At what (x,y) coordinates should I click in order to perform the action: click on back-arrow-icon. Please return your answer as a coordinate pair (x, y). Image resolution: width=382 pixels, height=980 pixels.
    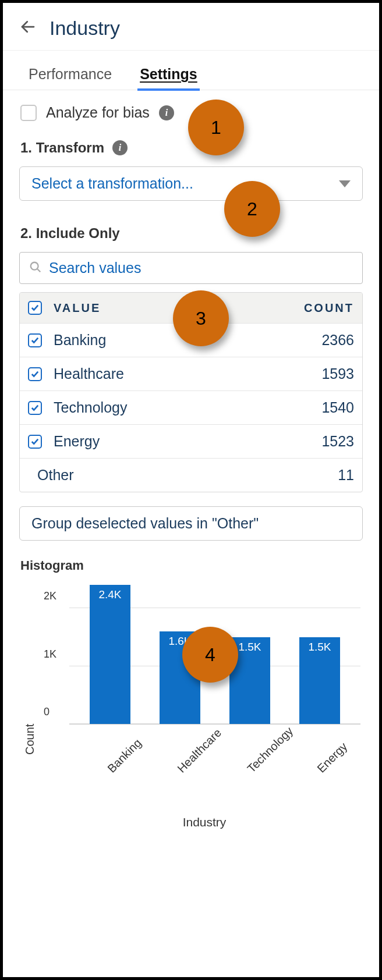
    Looking at the image, I should click on (28, 28).